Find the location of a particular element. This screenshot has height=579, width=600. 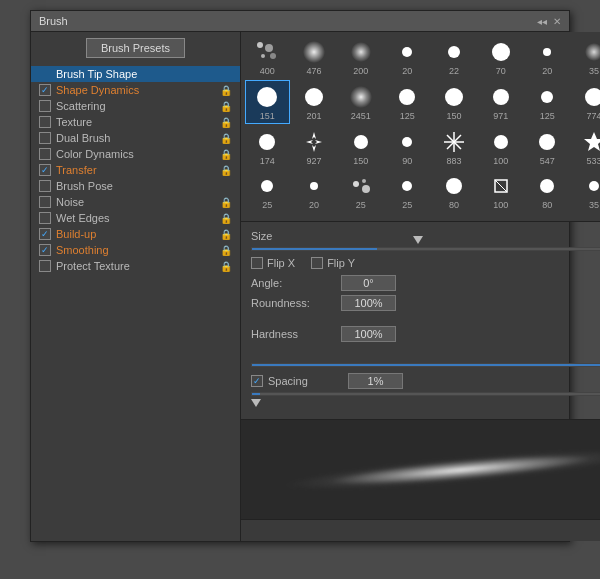

brush-tip-971-num: 971 is located at coordinates (500, 116).